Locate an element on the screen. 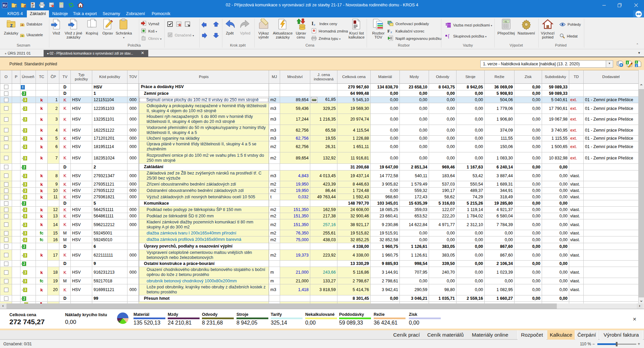 The width and height of the screenshot is (644, 348). svg-text: F is located at coordinates (389, 31).